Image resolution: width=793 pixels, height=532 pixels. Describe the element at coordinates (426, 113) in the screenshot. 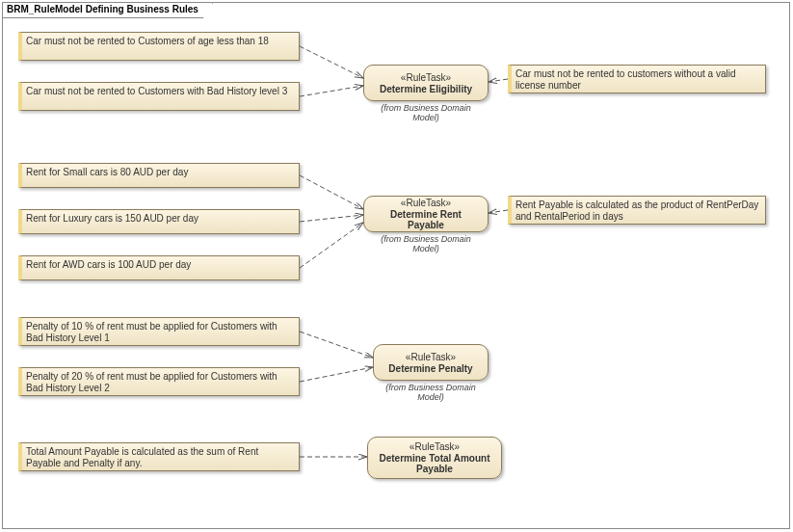

I see `from-label-eligibility: (from Business Domain Model)` at that location.